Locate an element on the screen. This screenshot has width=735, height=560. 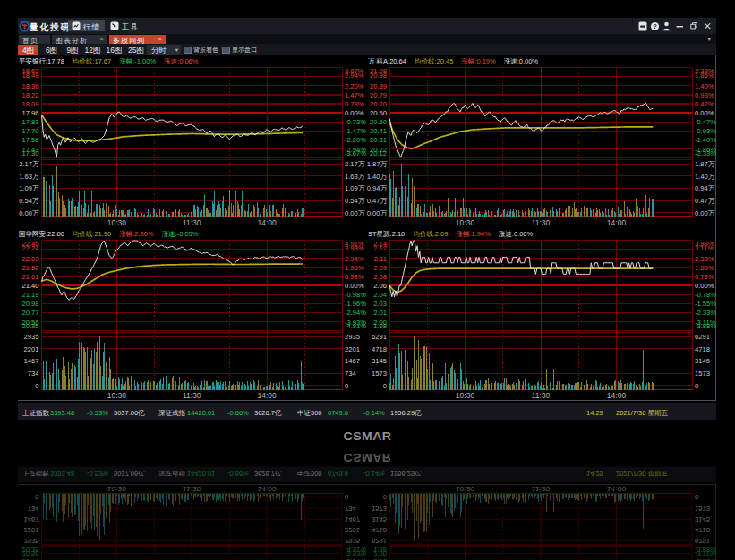
svg-text: 2.20% is located at coordinates (355, 86).